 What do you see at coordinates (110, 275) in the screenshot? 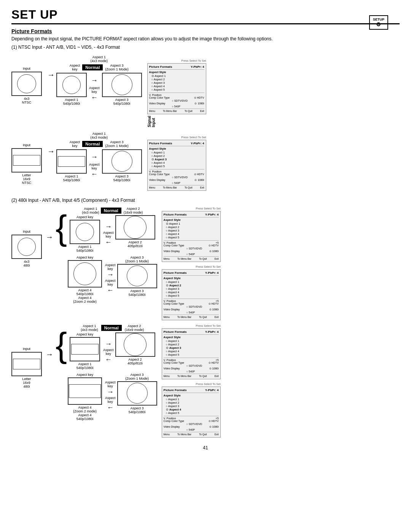
I see `arrow-right-4: →` at bounding box center [110, 275].